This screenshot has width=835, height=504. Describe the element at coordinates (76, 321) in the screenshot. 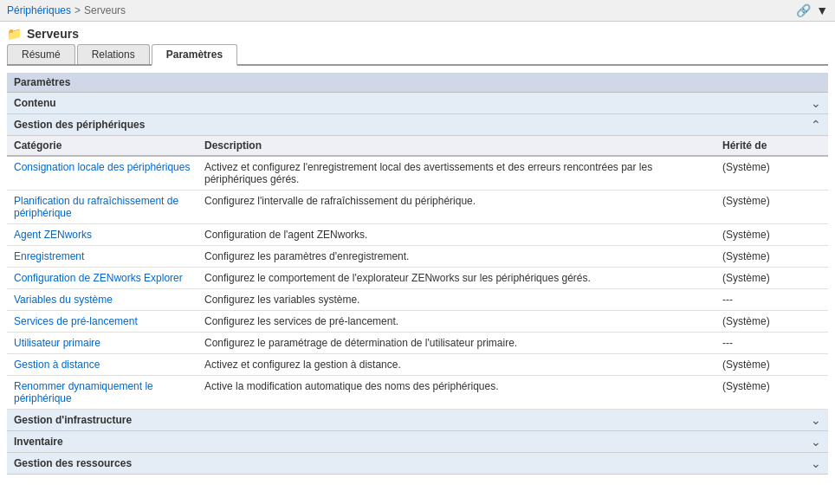

I see `category-link: Services de pré-lancement` at that location.